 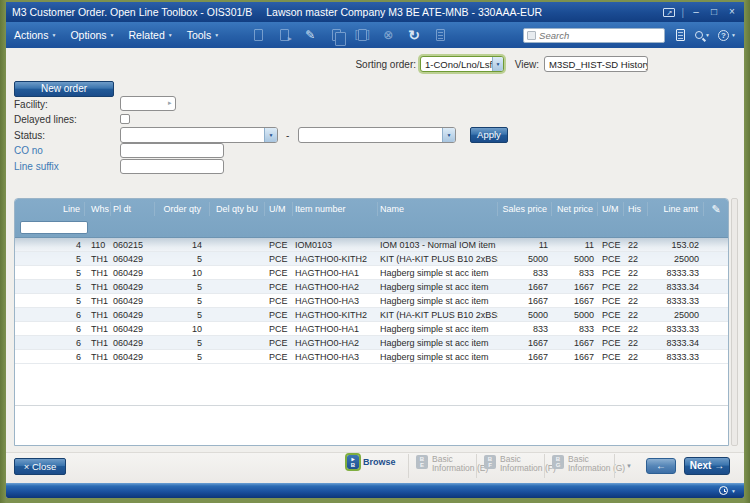 What do you see at coordinates (372, 273) in the screenshot?
I see `table-row: 5TH106042910PCEHAGTHO0-HA1Hagberg simple…` at bounding box center [372, 273].